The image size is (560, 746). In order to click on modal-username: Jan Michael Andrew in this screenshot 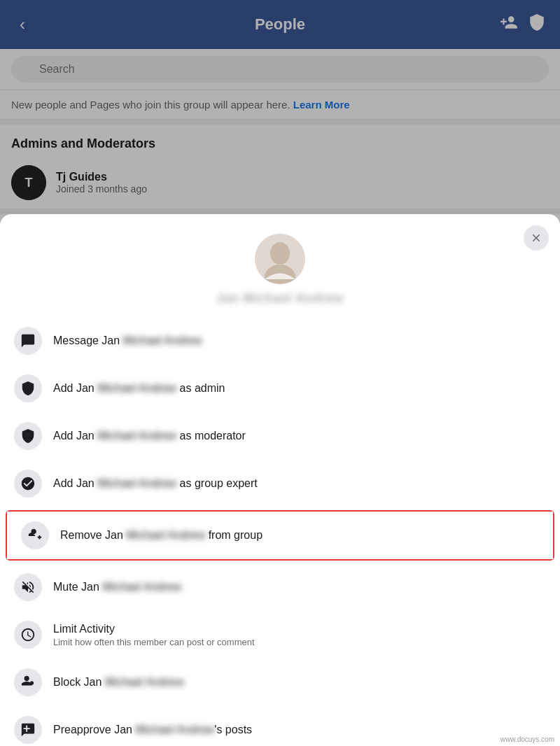, I will do `click(280, 298)`.